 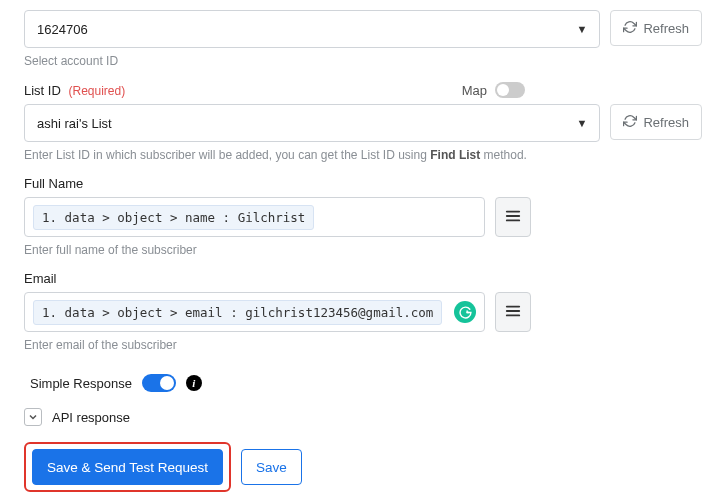 What do you see at coordinates (312, 29) in the screenshot?
I see `account-id-select: 1624706 ▼` at bounding box center [312, 29].